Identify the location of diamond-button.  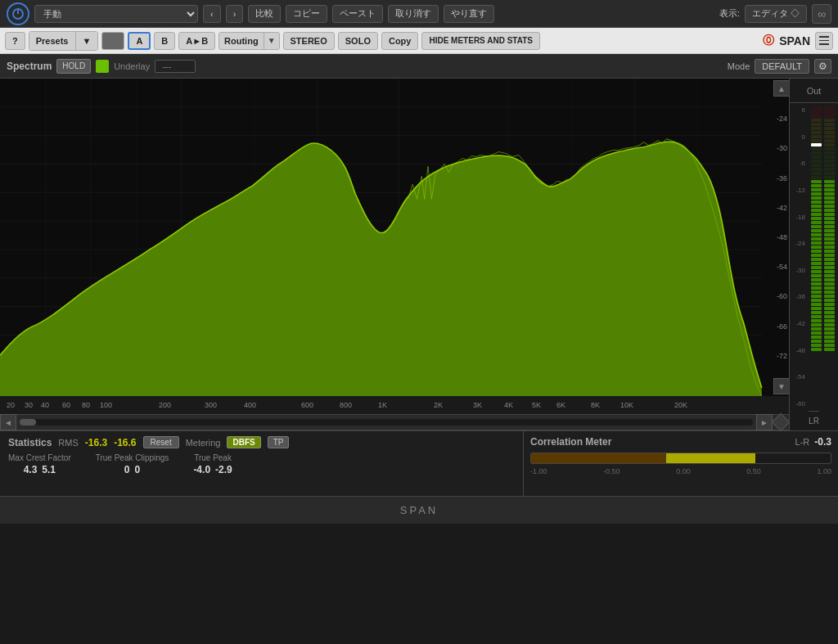
(781, 422).